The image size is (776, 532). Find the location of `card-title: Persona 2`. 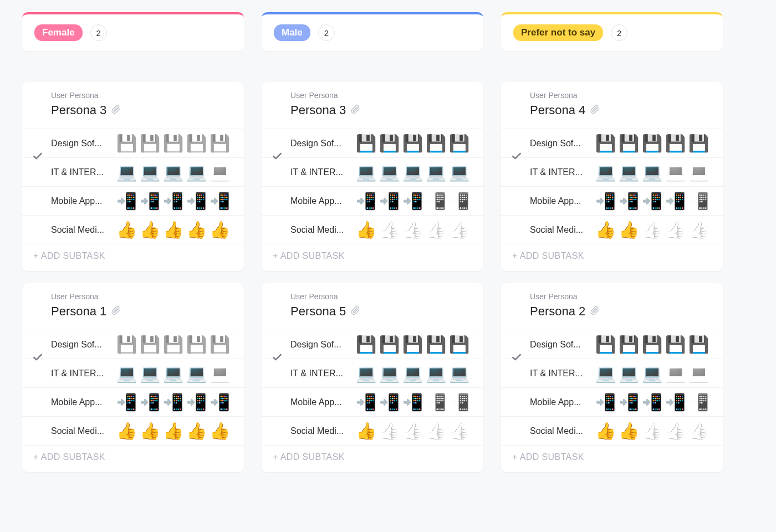

card-title: Persona 2 is located at coordinates (558, 311).